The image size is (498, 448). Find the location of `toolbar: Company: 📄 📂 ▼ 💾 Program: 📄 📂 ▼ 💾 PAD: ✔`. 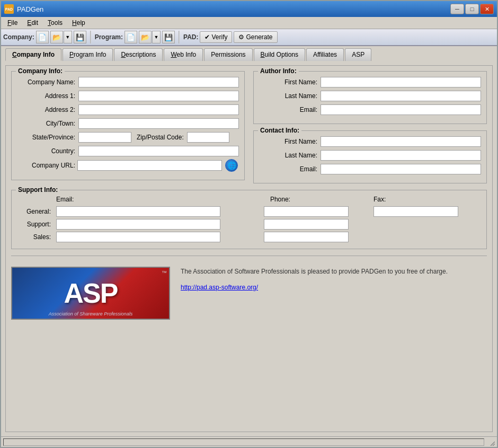

toolbar: Company: 📄 📂 ▼ 💾 Program: 📄 📂 ▼ 💾 PAD: ✔ is located at coordinates (249, 38).